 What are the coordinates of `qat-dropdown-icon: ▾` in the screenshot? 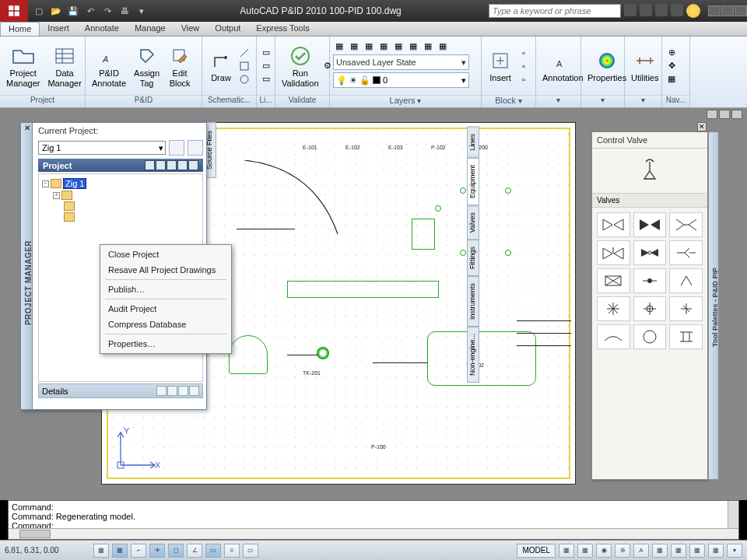 It's located at (142, 11).